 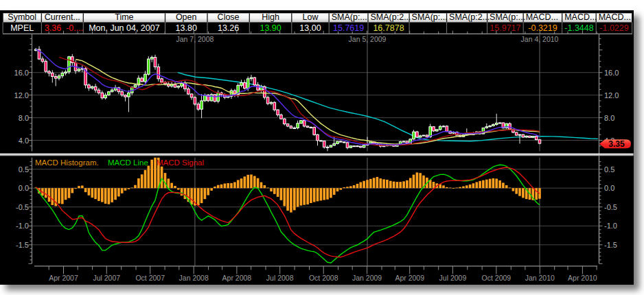 What do you see at coordinates (187, 17) in the screenshot?
I see `svg-text: Open` at bounding box center [187, 17].